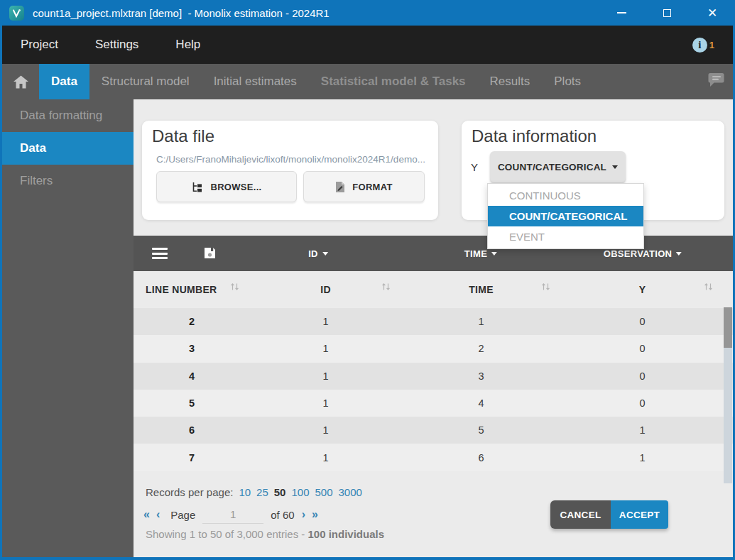 The width and height of the screenshot is (735, 560). What do you see at coordinates (318, 253) in the screenshot?
I see `column-tag-id-dropdown: ID` at bounding box center [318, 253].